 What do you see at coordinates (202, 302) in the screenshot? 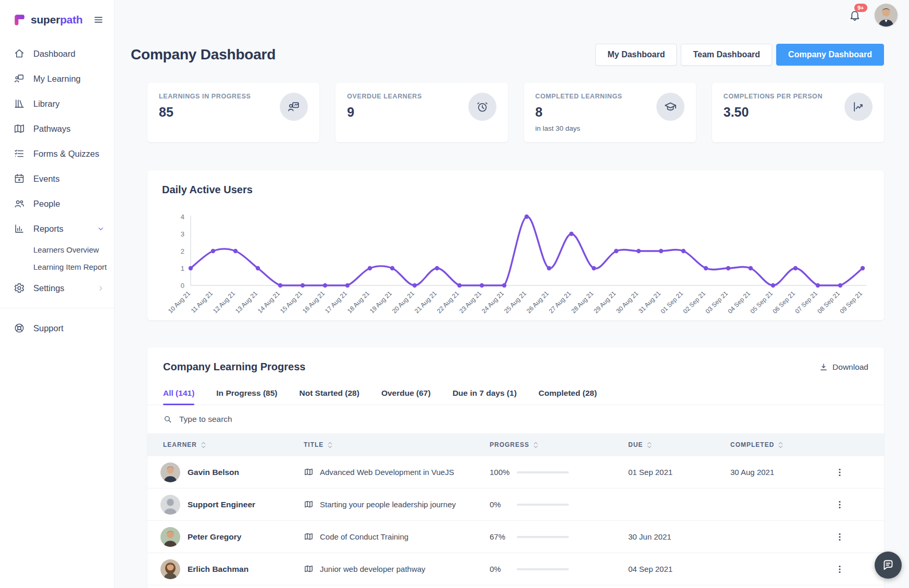
I see `svg-text: 11 Aug 21` at bounding box center [202, 302].